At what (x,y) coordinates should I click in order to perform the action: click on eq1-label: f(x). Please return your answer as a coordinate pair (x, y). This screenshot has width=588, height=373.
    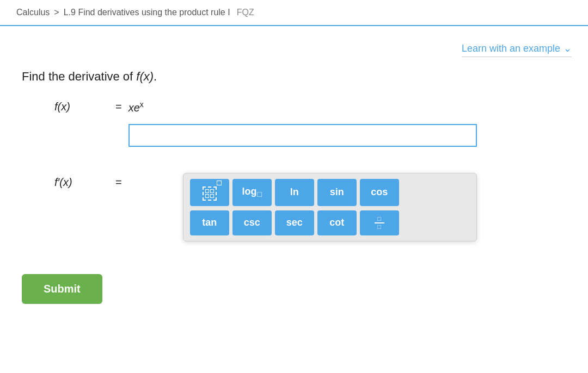
    Looking at the image, I should click on (82, 107).